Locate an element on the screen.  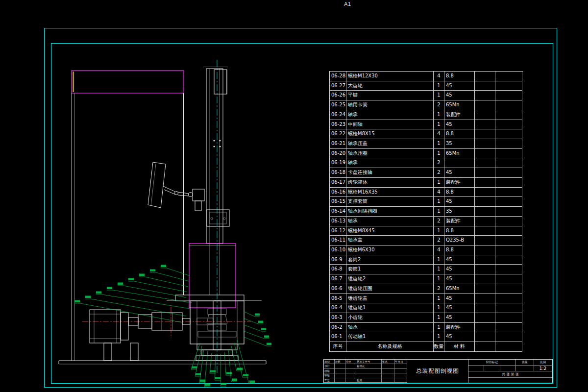
bom-row: 06-13轴承2装配件 is located at coordinates (426, 221).